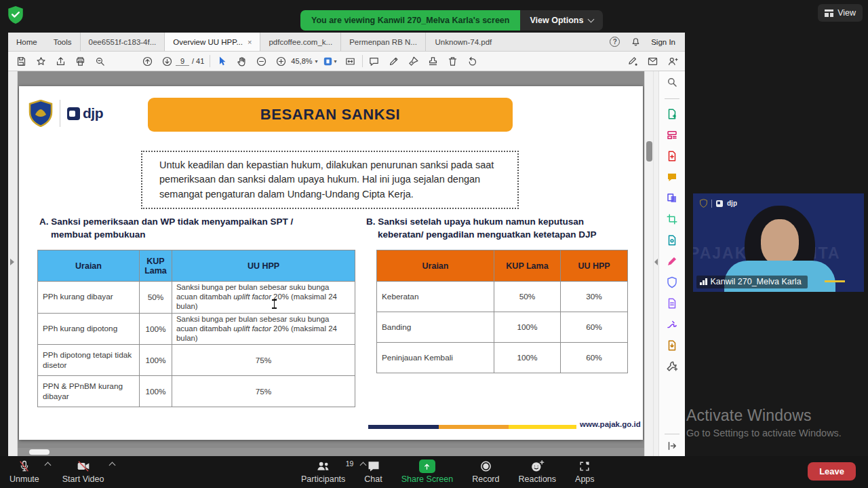  What do you see at coordinates (350, 464) in the screenshot?
I see `participants-count: 19` at bounding box center [350, 464].